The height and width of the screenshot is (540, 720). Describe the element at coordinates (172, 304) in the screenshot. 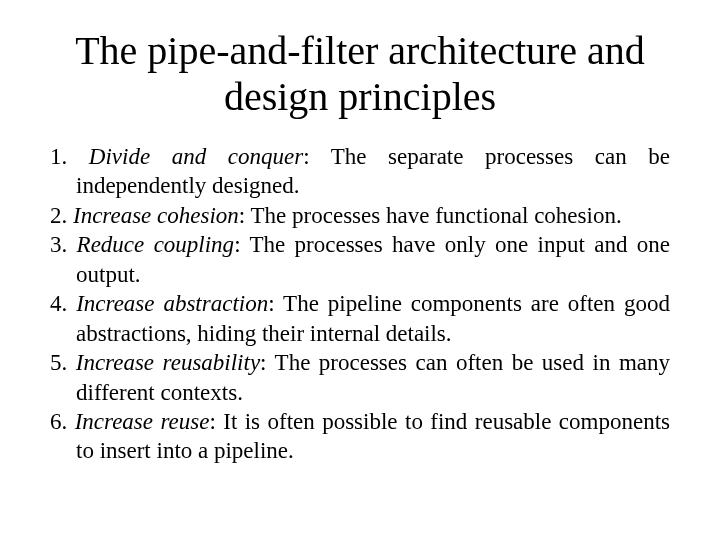

I see `item-principle: Increase abstraction` at that location.